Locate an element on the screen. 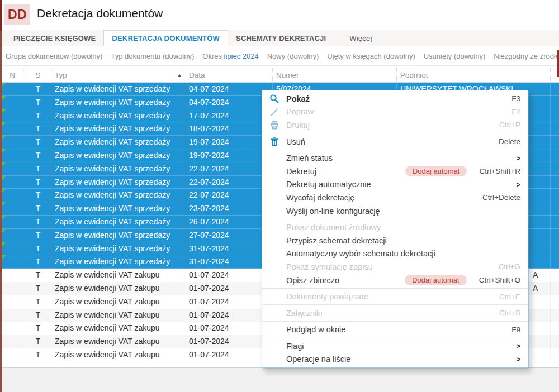 This screenshot has width=559, height=392. menu-item-22: Podgląd w oknieF9 is located at coordinates (395, 330).